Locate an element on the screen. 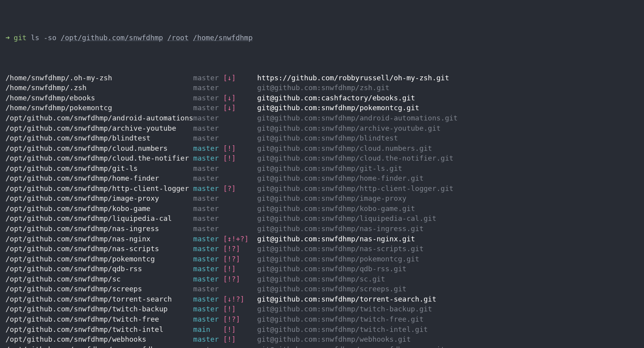 This screenshot has width=644, height=348. repo-path: /opt/github.com/snwfdhmp/kobo-game is located at coordinates (99, 209).